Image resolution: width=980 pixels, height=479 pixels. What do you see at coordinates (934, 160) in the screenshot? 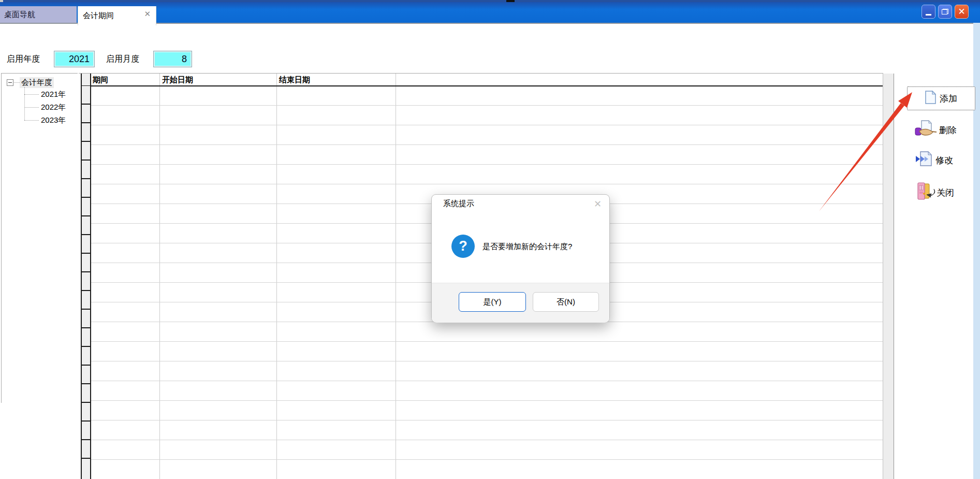
I see `modify-button: 修改` at bounding box center [934, 160].